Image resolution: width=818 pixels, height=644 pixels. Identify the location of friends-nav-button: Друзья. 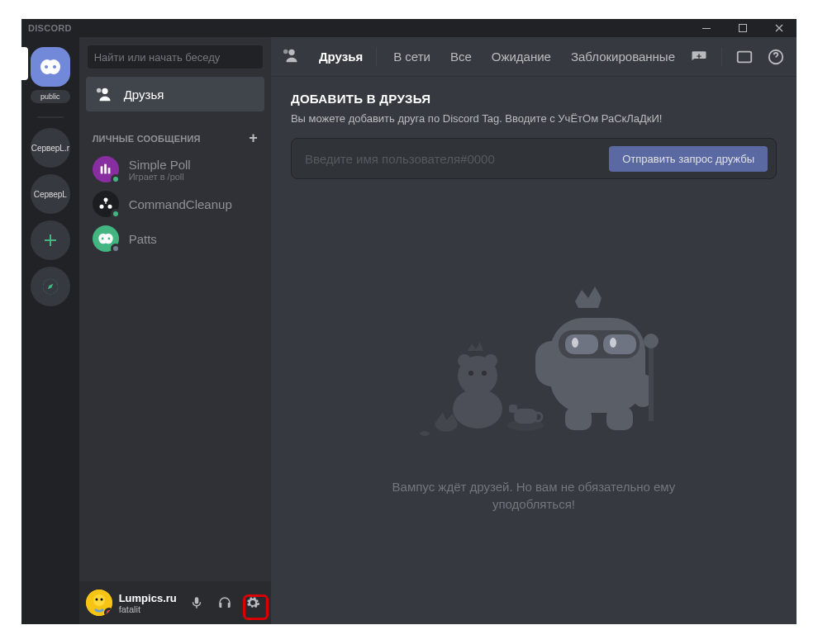
(175, 94).